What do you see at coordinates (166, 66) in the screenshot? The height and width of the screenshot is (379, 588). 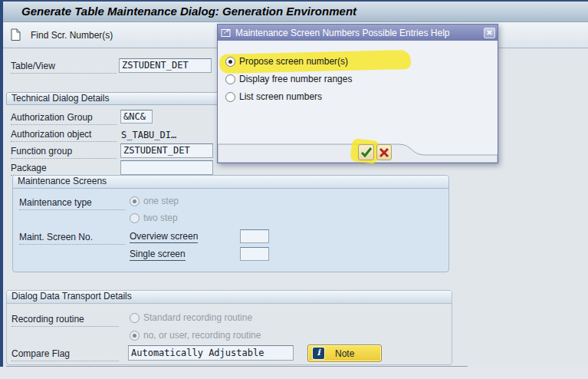 I see `table-view-input: ZSTUDENT_DET` at bounding box center [166, 66].